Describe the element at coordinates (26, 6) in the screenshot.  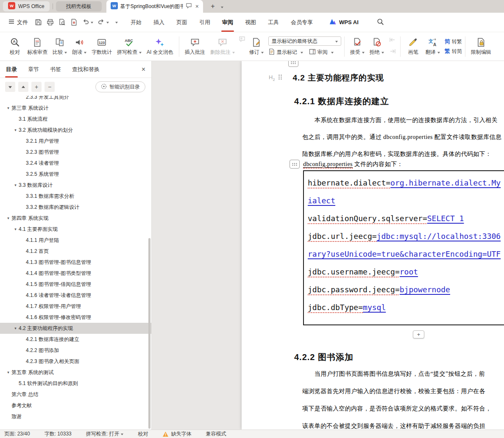
I see `wps-office-home-tab: W WPS Office` at that location.